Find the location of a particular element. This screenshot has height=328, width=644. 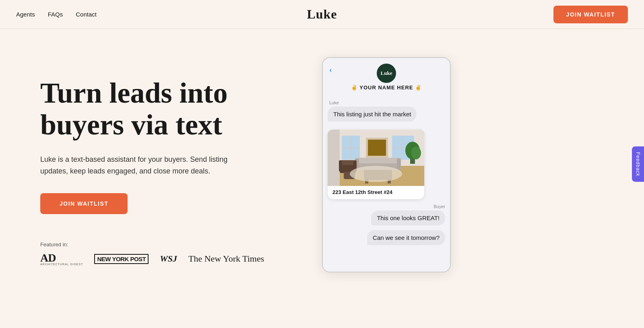

phone-mockup-container: ‹ Luke ✌️ YOUR NAME HERE ✌️ Luke This li… is located at coordinates (390, 165).